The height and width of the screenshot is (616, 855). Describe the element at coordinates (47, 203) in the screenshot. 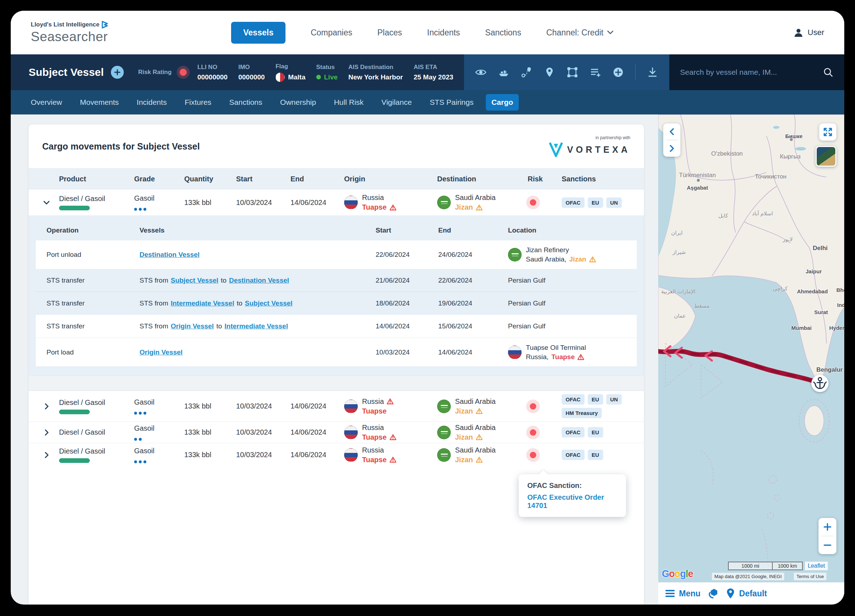

I see `collapse-chevron-icon` at that location.